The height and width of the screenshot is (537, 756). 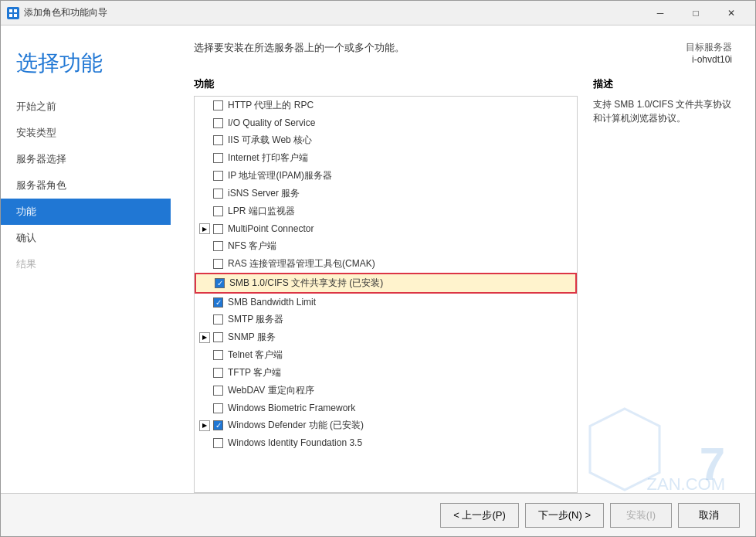 What do you see at coordinates (218, 141) in the screenshot?
I see `checkbox-iis_web` at bounding box center [218, 141].